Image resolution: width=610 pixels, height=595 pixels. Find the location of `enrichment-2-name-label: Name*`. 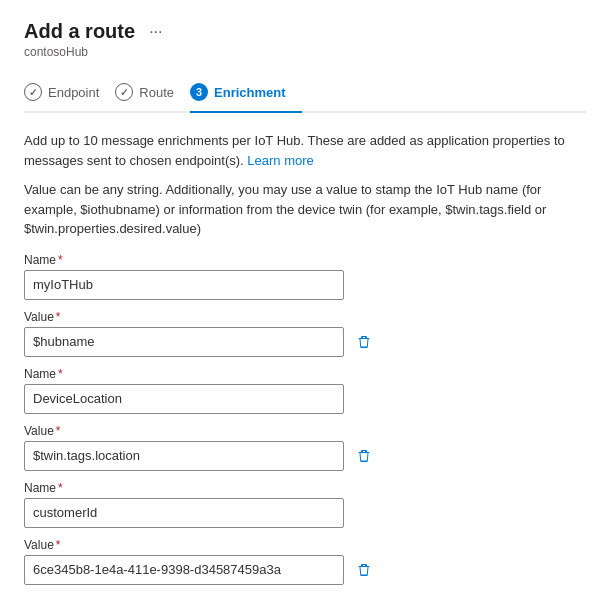

enrichment-2-name-label: Name* is located at coordinates (305, 374).